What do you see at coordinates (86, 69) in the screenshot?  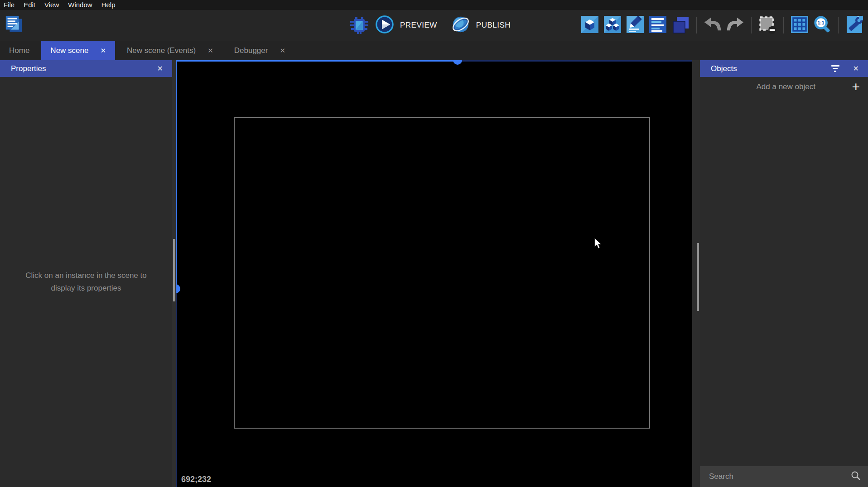 I see `properties-panel-header: Properties ✕` at bounding box center [86, 69].